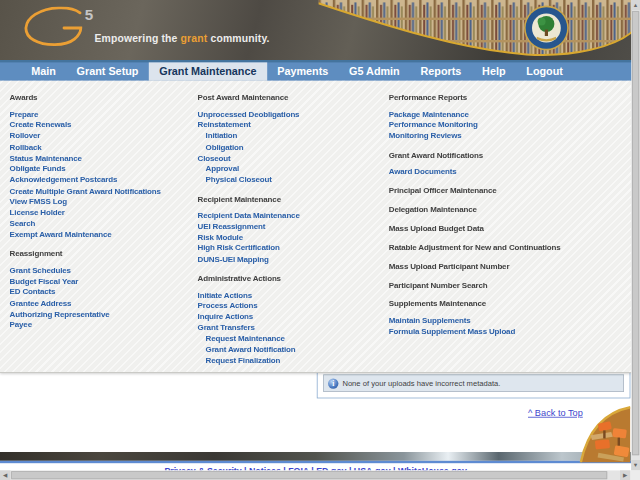  I want to click on footer-accent-line, so click(316, 462).